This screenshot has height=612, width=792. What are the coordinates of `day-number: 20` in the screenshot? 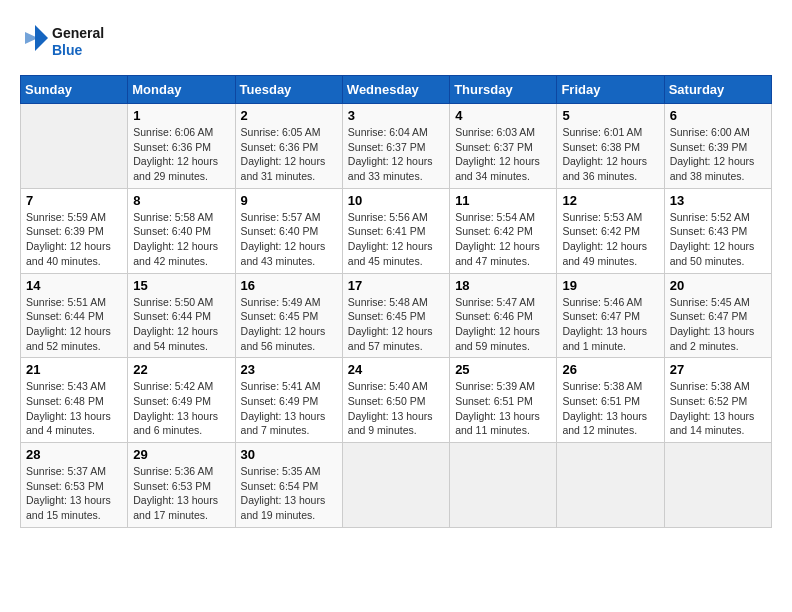 It's located at (718, 286).